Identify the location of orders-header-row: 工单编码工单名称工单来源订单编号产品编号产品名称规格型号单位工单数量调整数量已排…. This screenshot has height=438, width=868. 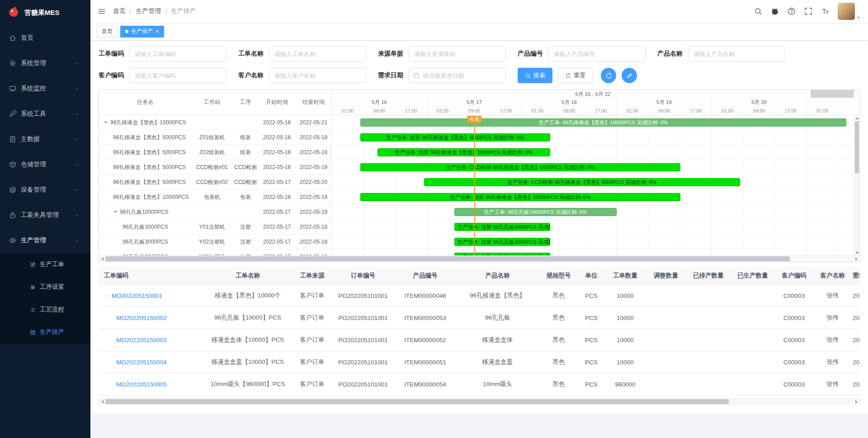
(479, 276).